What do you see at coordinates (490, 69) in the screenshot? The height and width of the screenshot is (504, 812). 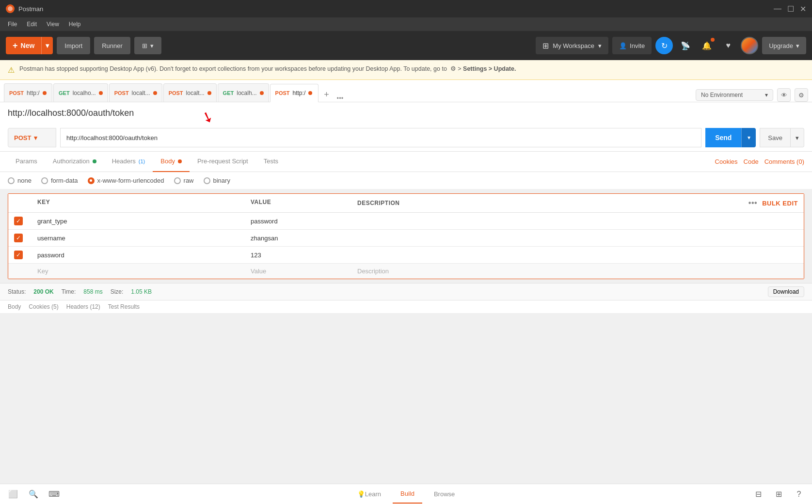 I see `banner-link: Settings > Update.` at bounding box center [490, 69].